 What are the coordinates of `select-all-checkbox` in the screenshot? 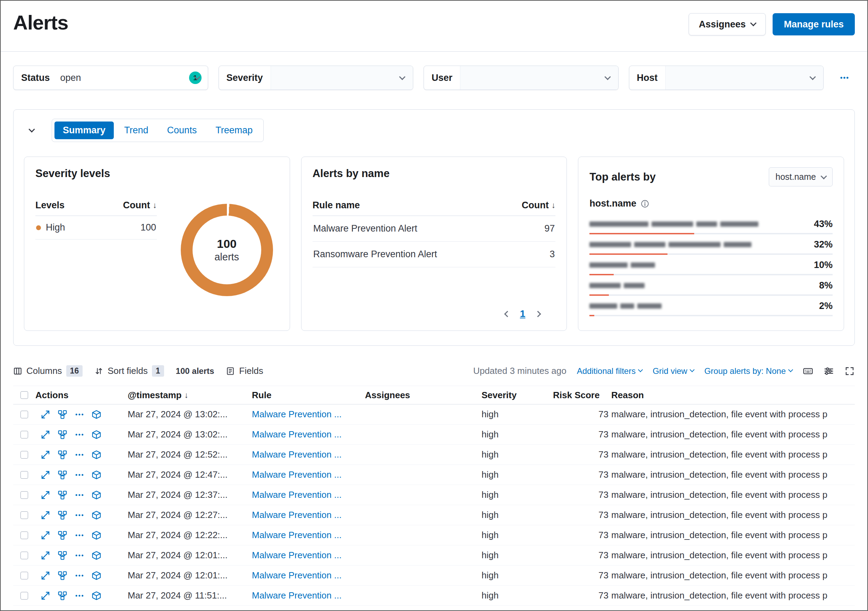 It's located at (24, 395).